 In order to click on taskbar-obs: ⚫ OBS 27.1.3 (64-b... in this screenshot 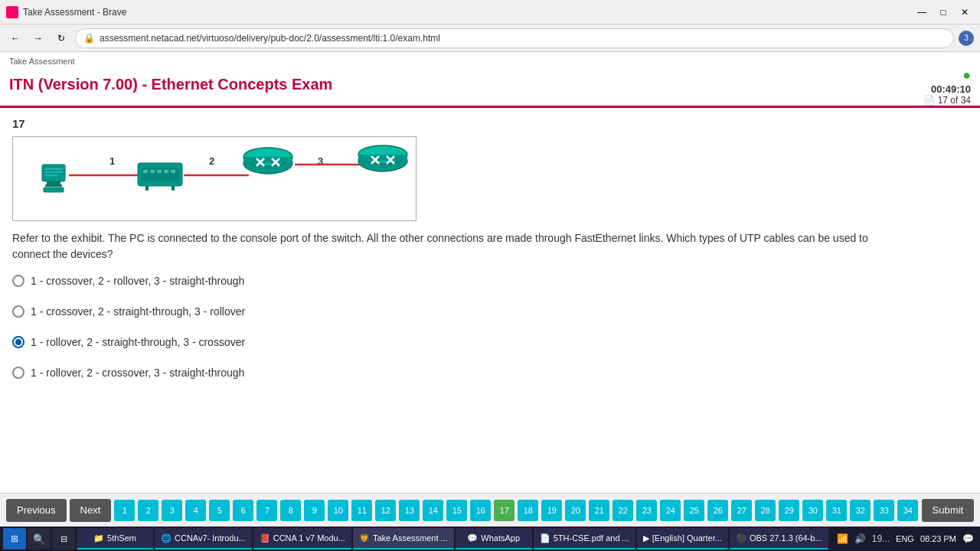, I will do `click(779, 539)`.